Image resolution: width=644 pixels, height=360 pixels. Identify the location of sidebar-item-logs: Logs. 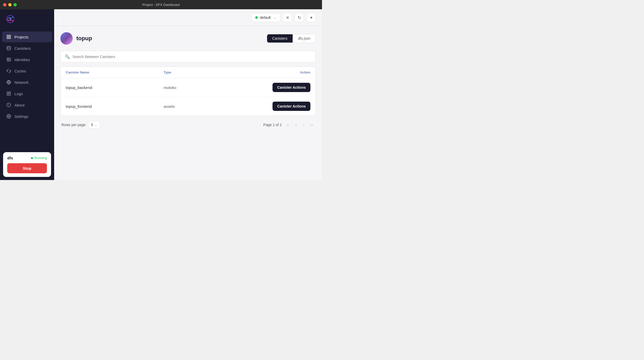
(27, 94).